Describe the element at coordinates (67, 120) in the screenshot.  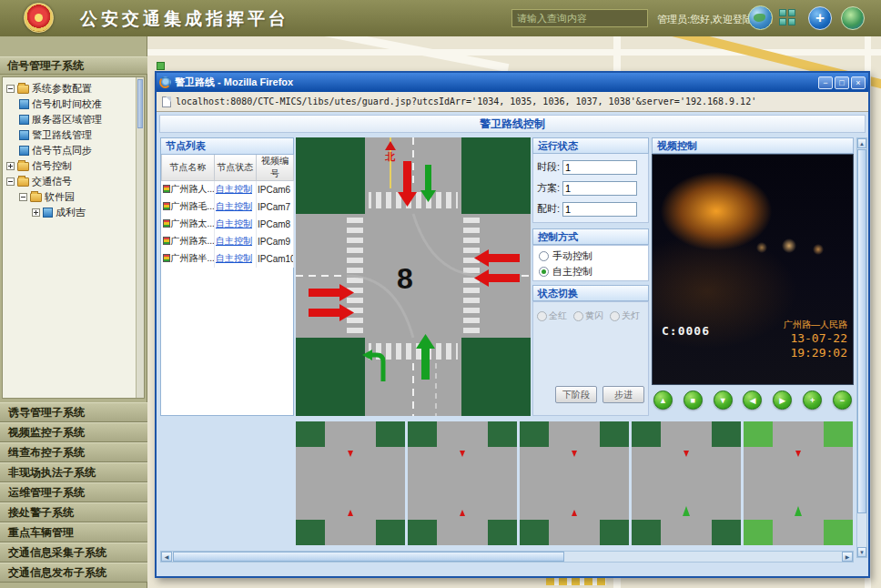
I see `tree-item-label: 服务器区域管理` at that location.